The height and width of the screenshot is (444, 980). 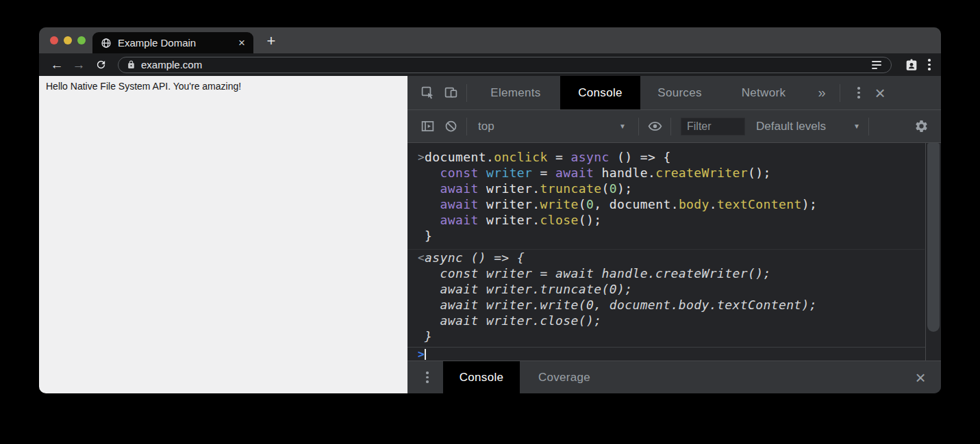 What do you see at coordinates (666, 354) in the screenshot?
I see `console-prompt: >` at bounding box center [666, 354].